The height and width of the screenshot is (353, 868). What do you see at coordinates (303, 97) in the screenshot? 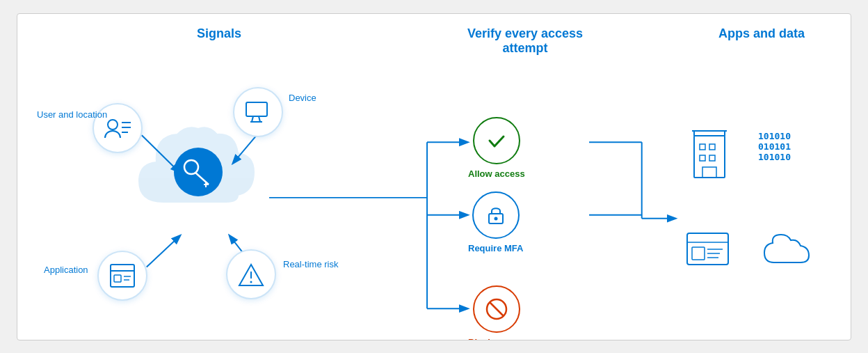
I see `device-label: Device` at bounding box center [303, 97].